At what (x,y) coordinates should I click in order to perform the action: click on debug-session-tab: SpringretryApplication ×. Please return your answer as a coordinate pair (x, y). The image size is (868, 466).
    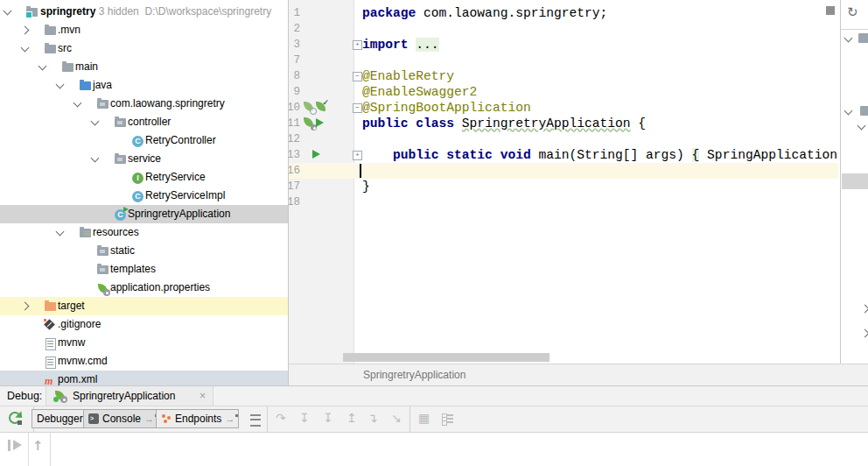
    Looking at the image, I should click on (130, 396).